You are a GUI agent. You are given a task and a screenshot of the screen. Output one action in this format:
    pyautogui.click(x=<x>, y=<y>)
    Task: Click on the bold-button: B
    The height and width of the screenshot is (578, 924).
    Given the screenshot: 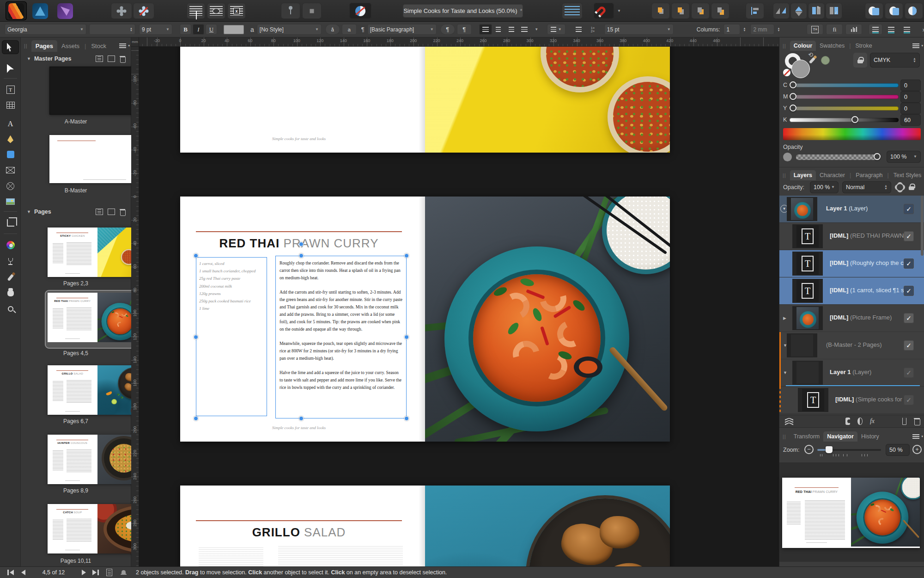 What is the action you would take?
    pyautogui.click(x=186, y=30)
    